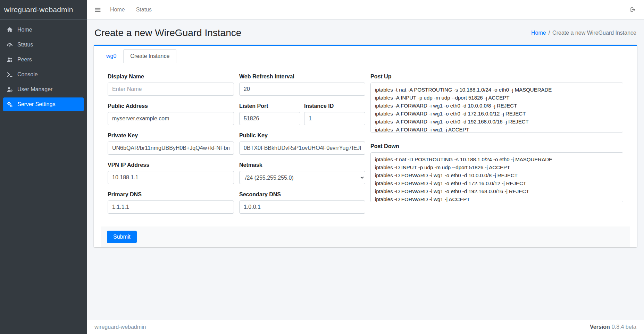 The width and height of the screenshot is (644, 334). I want to click on sidebar-item-label: Console, so click(28, 75).